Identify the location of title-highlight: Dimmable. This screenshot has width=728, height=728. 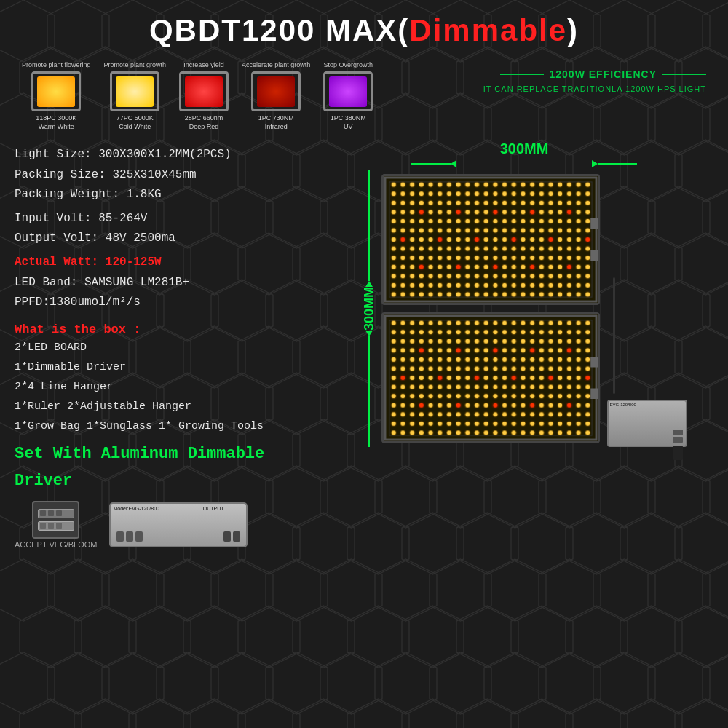
(488, 31).